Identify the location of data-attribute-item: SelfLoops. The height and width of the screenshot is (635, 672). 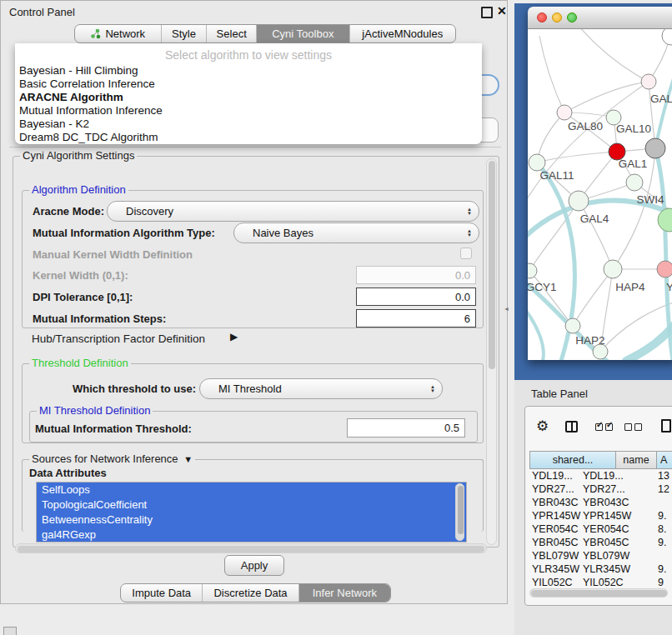
(252, 490).